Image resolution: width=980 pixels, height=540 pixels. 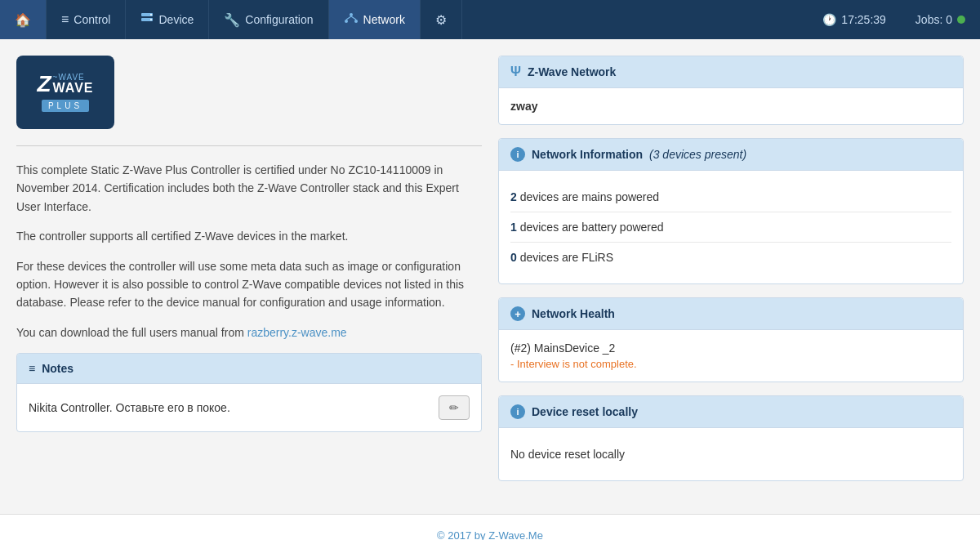 I want to click on no-reset-row: No device reset locally, so click(x=731, y=454).